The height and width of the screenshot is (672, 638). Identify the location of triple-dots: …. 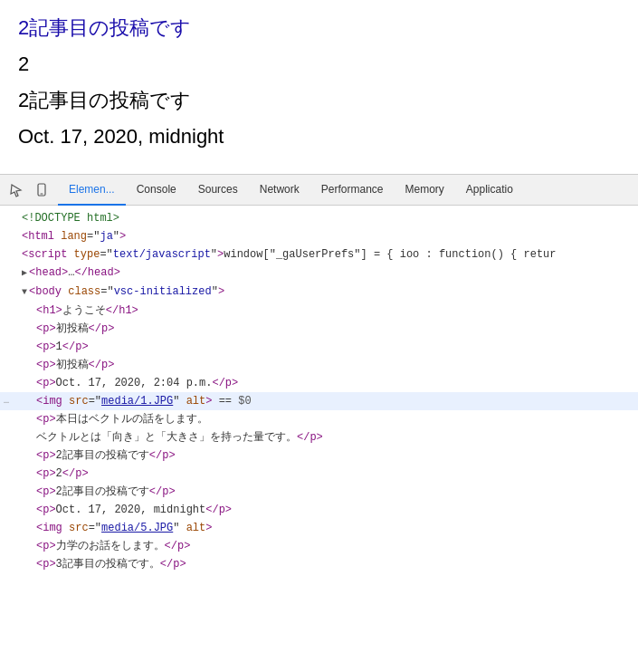
(6, 401).